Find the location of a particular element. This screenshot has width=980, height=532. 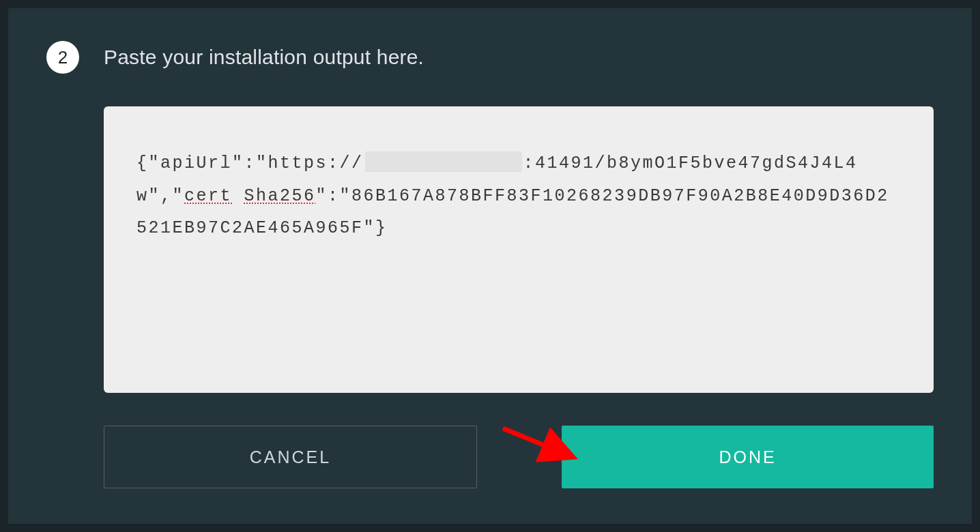

output-space is located at coordinates (238, 196).